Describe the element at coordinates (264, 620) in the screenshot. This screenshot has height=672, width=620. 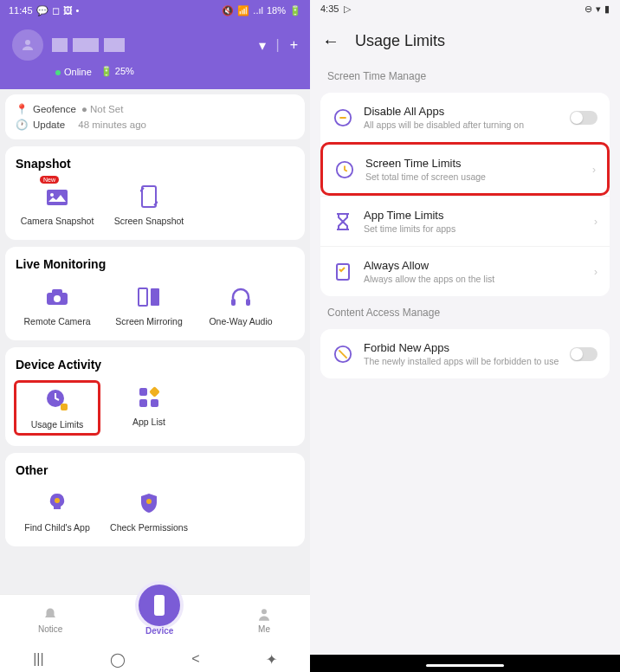
I see `nav-me: Me` at that location.